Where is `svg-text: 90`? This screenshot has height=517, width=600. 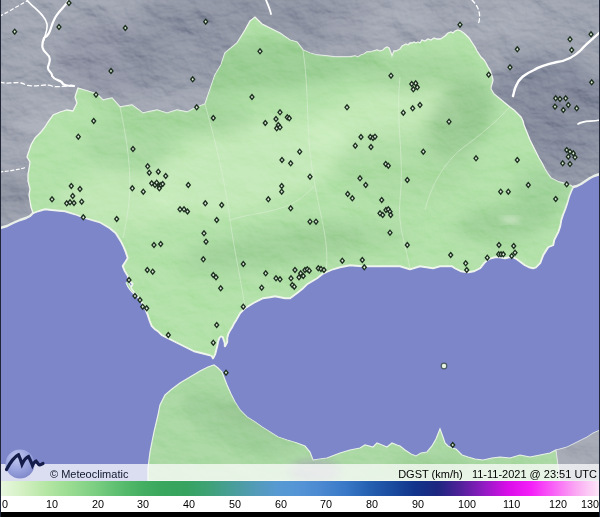 svg-text: 90 is located at coordinates (418, 504).